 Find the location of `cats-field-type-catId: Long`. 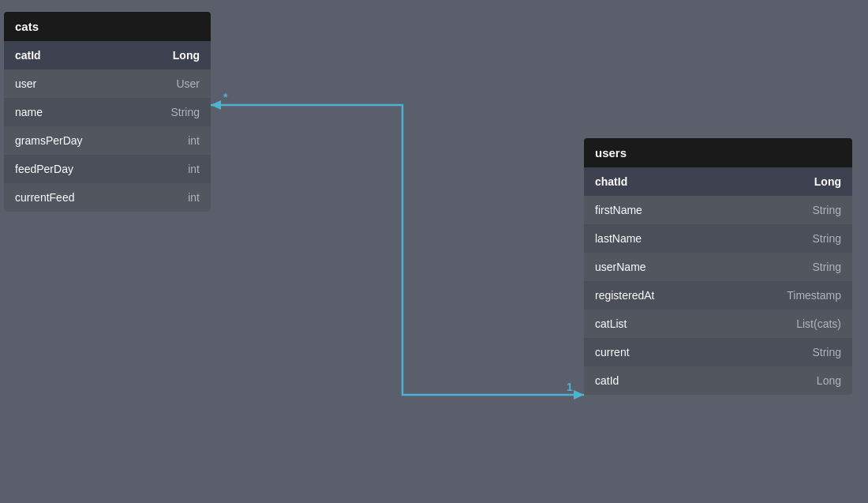

cats-field-type-catId: Long is located at coordinates (186, 55).